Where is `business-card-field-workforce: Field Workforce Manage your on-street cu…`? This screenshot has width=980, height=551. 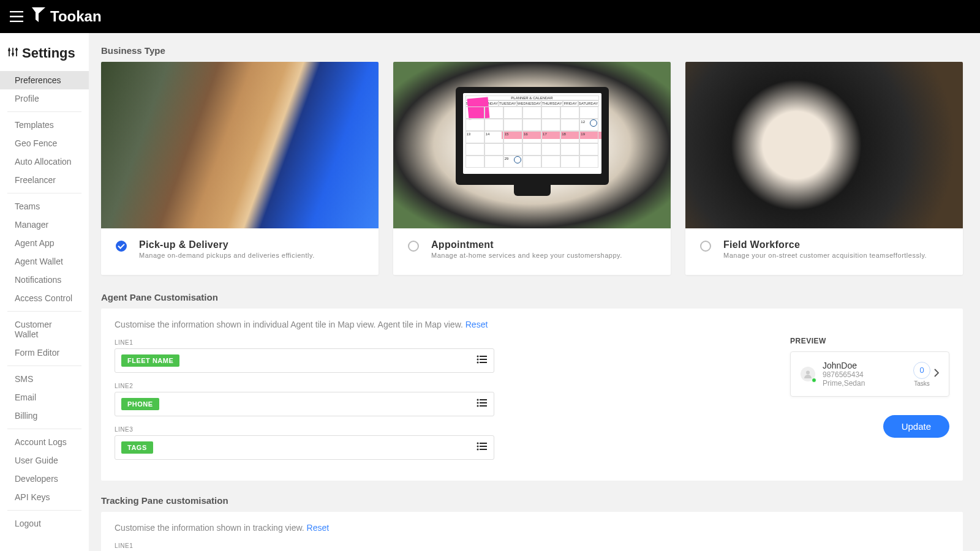
business-card-field-workforce: Field Workforce Manage your on-street cu… is located at coordinates (824, 168).